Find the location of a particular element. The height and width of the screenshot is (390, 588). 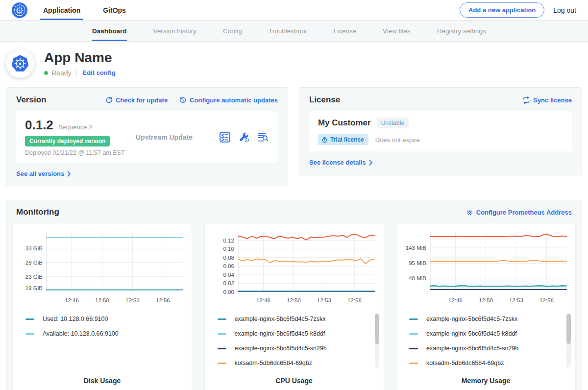

license-card: License Sync license My Customer Unstabl… is located at coordinates (441, 131).